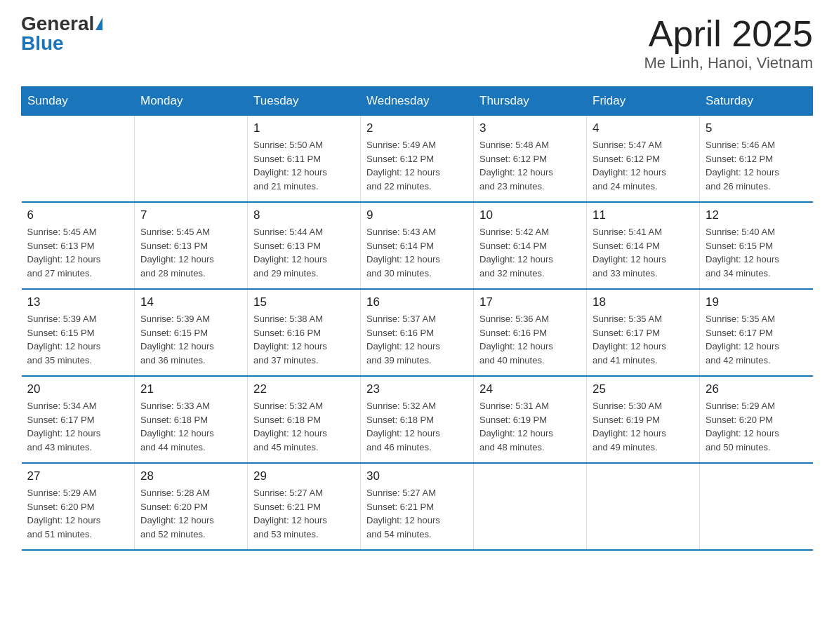 The height and width of the screenshot is (644, 834). What do you see at coordinates (191, 246) in the screenshot?
I see `calendar-cell: 7Sunrise: 5:45 AMSunset: 6:13 PMDaylight…` at bounding box center [191, 246].